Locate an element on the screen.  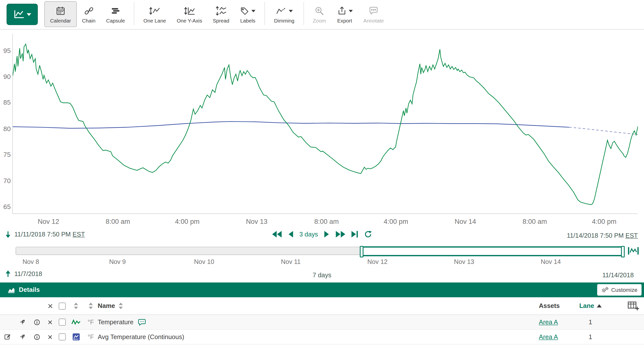
zoom-button: Zoom is located at coordinates (320, 14).